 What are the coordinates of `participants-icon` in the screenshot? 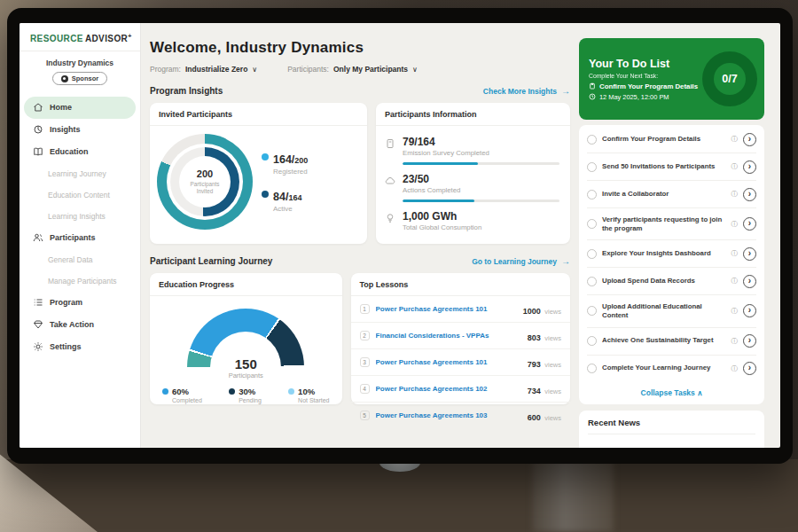 It's located at (38, 238).